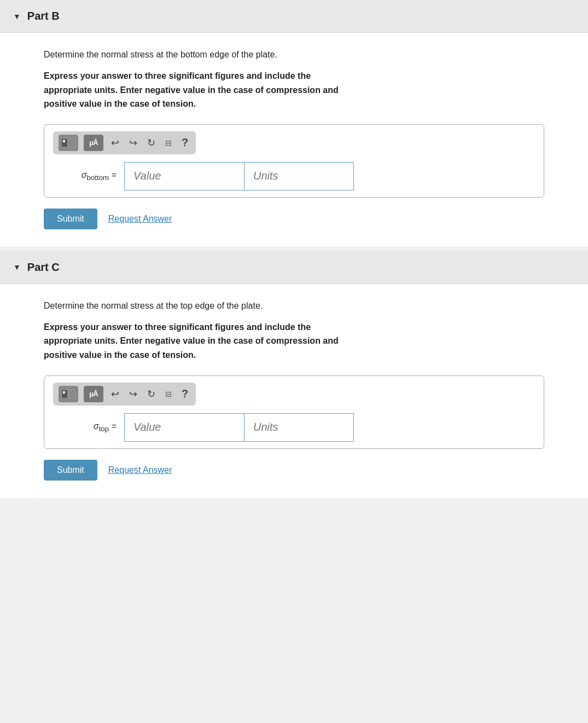 This screenshot has width=588, height=723. Describe the element at coordinates (151, 394) in the screenshot. I see `part-c-refresh-button: ↻` at that location.